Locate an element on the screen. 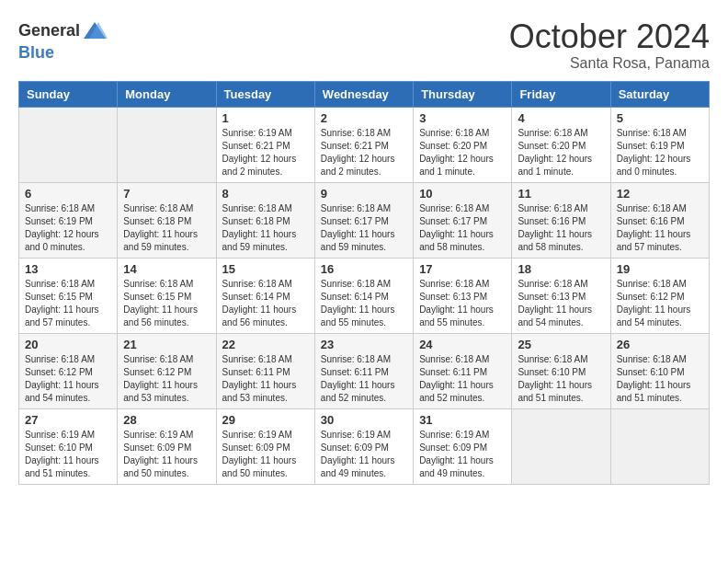 The height and width of the screenshot is (563, 728). calendar-week-row: 20Sunrise: 6:18 AM Sunset: 6:12 PM Dayli… is located at coordinates (364, 371).